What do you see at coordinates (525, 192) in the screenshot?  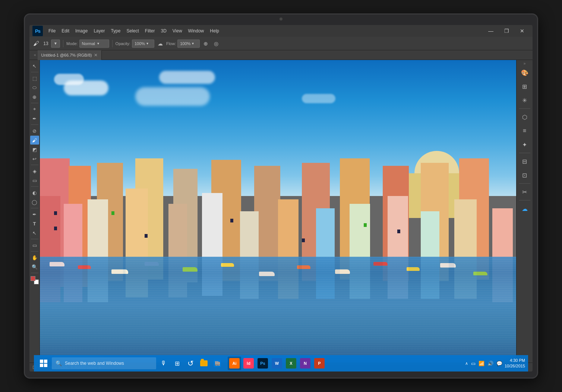 I see `scissors-button: ✂` at bounding box center [525, 192].